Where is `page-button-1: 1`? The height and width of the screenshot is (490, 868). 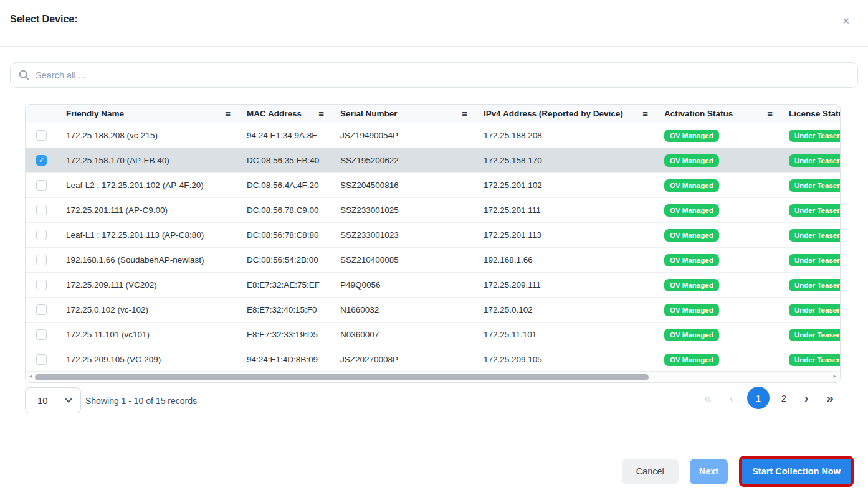 page-button-1: 1 is located at coordinates (758, 398).